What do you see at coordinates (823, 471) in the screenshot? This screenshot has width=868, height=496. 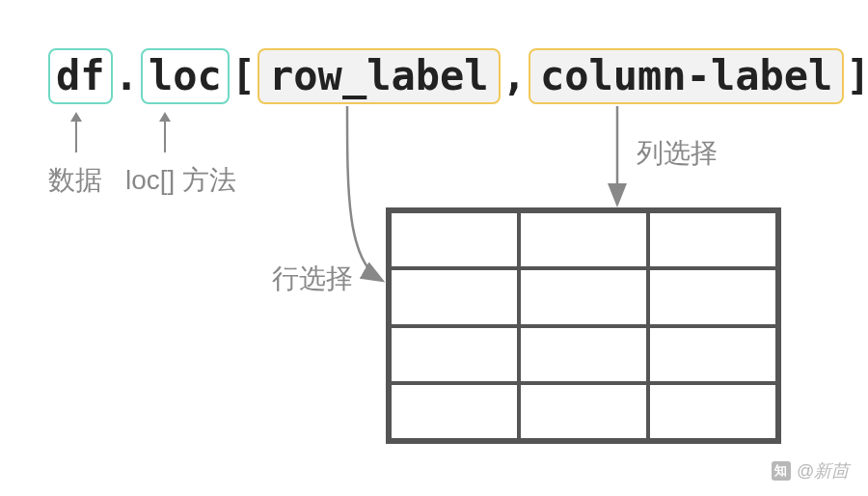 I see `watermark-text: @新茴` at bounding box center [823, 471].